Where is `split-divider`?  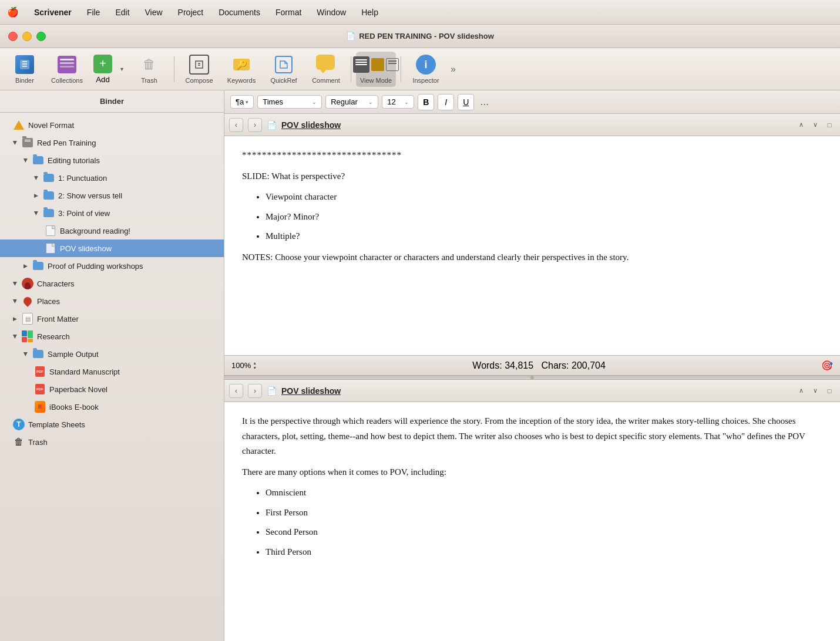
split-divider is located at coordinates (532, 377).